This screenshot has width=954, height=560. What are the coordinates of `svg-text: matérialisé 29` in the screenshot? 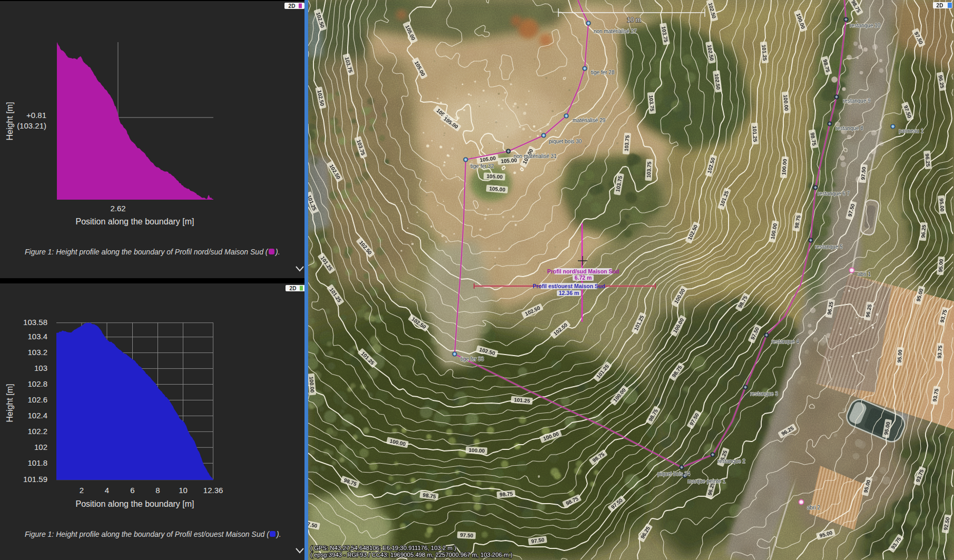 It's located at (589, 120).